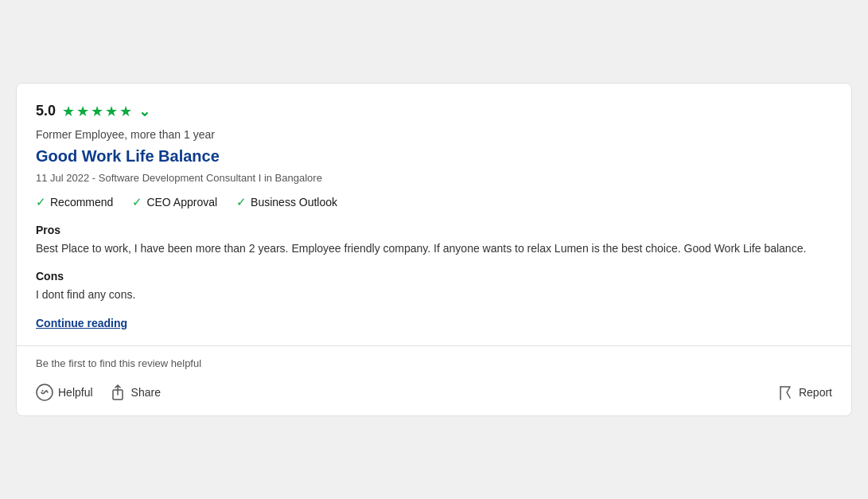 This screenshot has height=499, width=868. What do you see at coordinates (81, 323) in the screenshot?
I see `continue-reading-link: Continue reading` at bounding box center [81, 323].